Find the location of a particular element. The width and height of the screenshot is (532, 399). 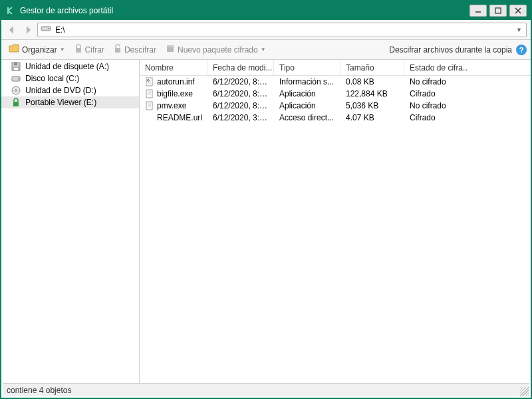

actions-toolbar: Organizar ▼ Cifrar Descifrar Nuevo paque… is located at coordinates (266, 50).